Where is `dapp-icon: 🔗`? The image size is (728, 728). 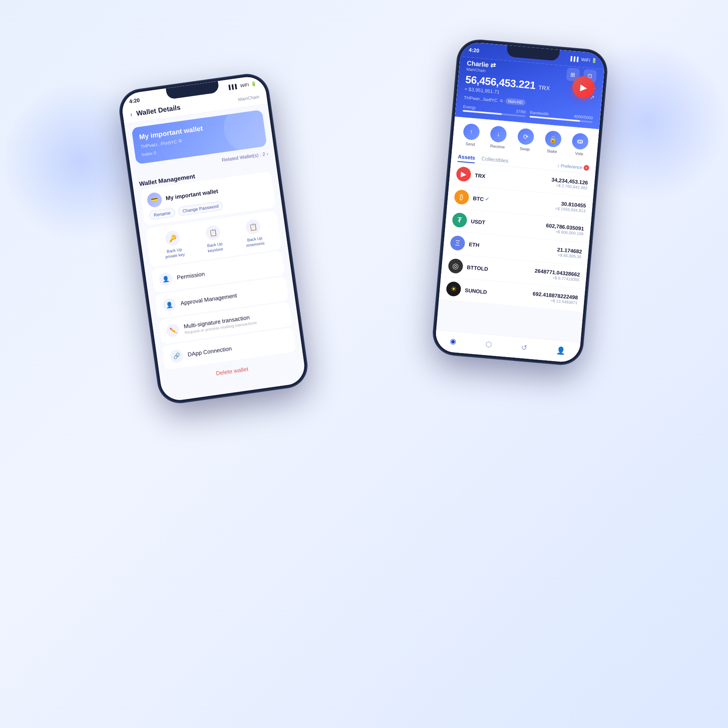 dapp-icon: 🔗 is located at coordinates (176, 356).